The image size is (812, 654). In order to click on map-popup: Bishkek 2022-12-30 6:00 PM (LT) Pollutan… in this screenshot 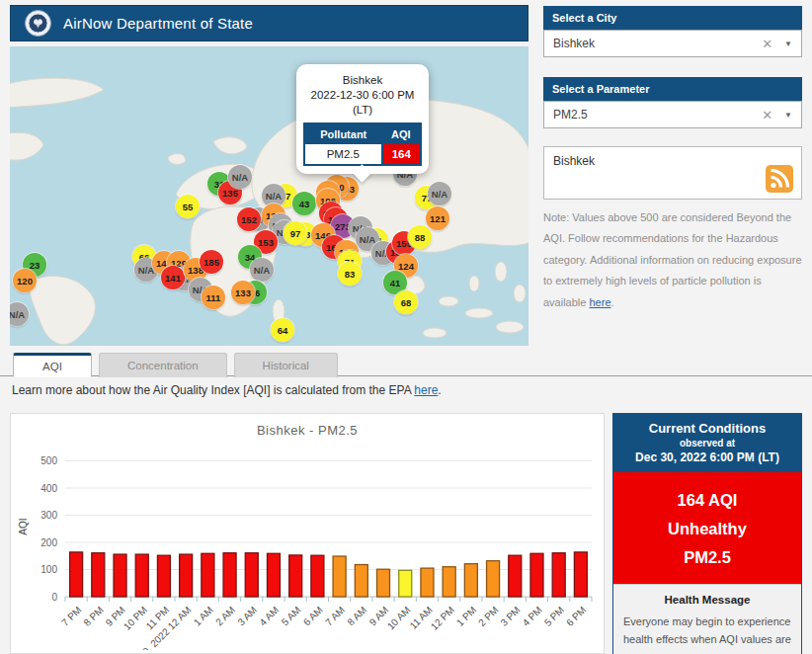, I will do `click(363, 119)`.